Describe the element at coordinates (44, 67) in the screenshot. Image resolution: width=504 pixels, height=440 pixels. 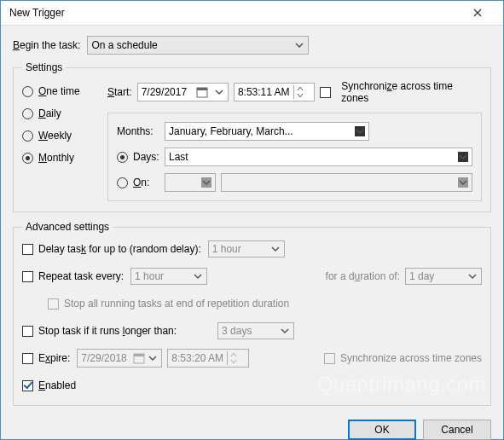
I see `settings-legend: Settings` at that location.